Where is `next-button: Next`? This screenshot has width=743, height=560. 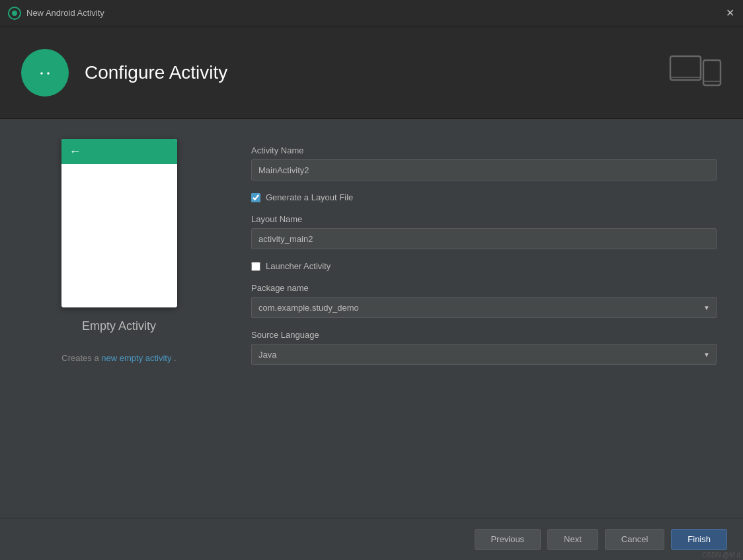 next-button: Next is located at coordinates (572, 540).